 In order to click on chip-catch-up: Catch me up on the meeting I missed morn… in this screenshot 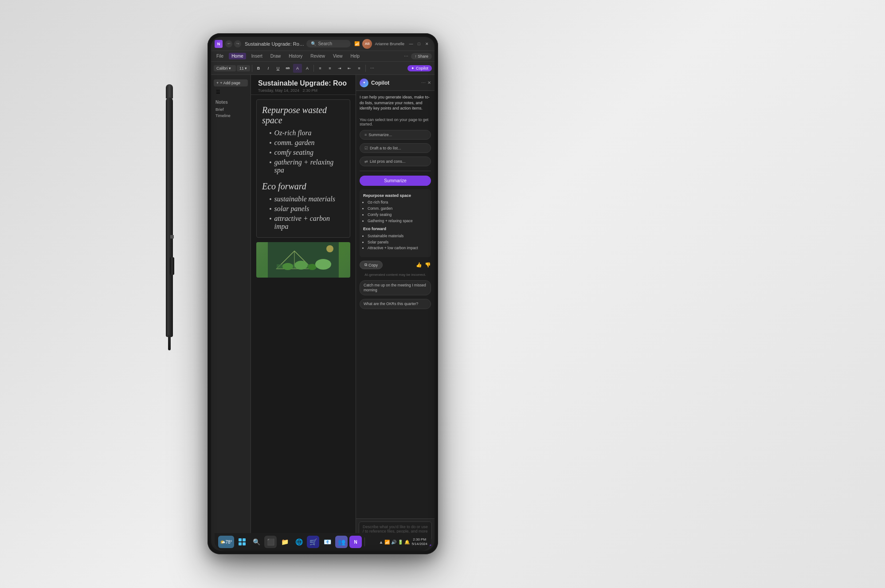, I will do `click(396, 288)`.